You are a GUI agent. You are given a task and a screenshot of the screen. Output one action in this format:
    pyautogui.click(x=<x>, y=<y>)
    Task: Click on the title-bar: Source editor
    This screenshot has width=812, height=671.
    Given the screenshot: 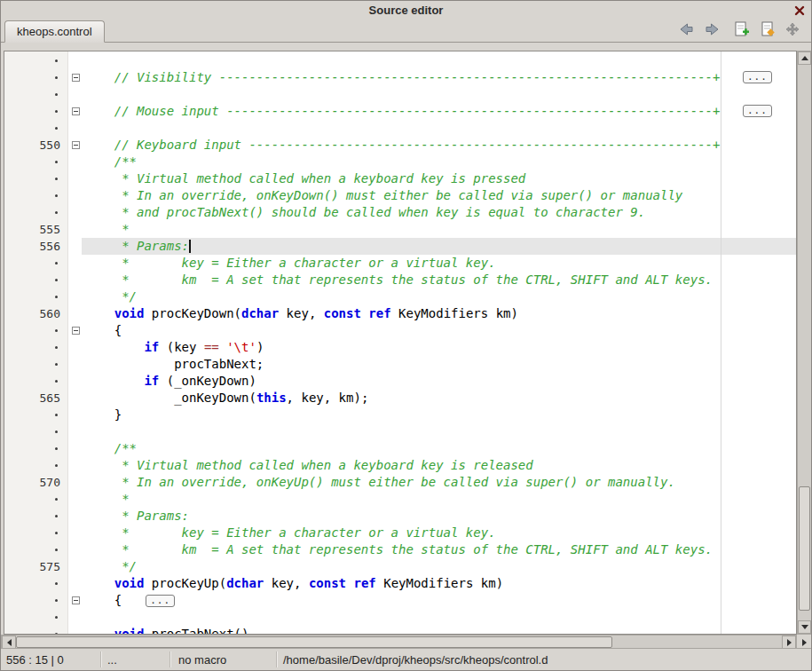 What is the action you would take?
    pyautogui.click(x=406, y=11)
    